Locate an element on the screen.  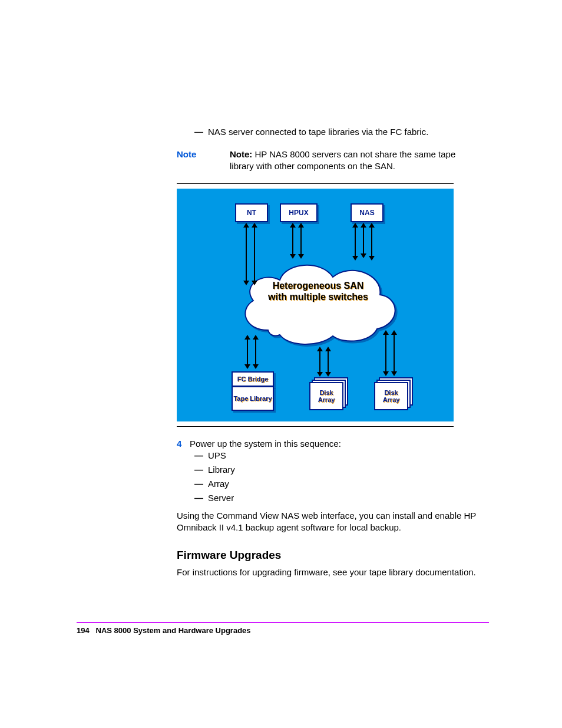
box-hpux: HPUX is located at coordinates (299, 213).